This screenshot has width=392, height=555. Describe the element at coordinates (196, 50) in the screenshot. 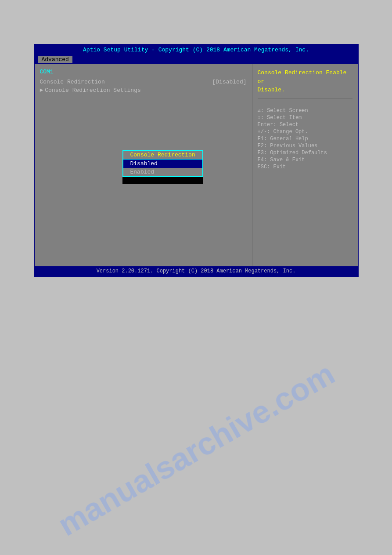

I see `header-title: Aptio Setup Utility - Copyright (C) 2018…` at that location.